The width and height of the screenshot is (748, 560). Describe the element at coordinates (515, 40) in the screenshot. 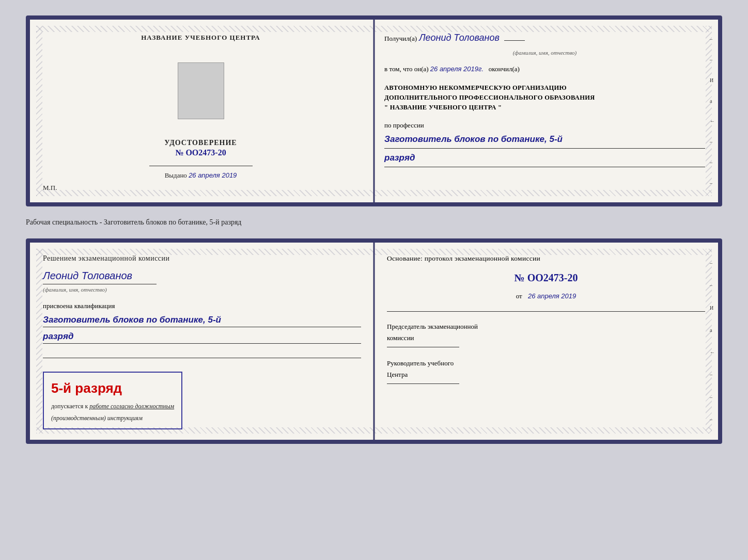

I see `dash-line` at that location.